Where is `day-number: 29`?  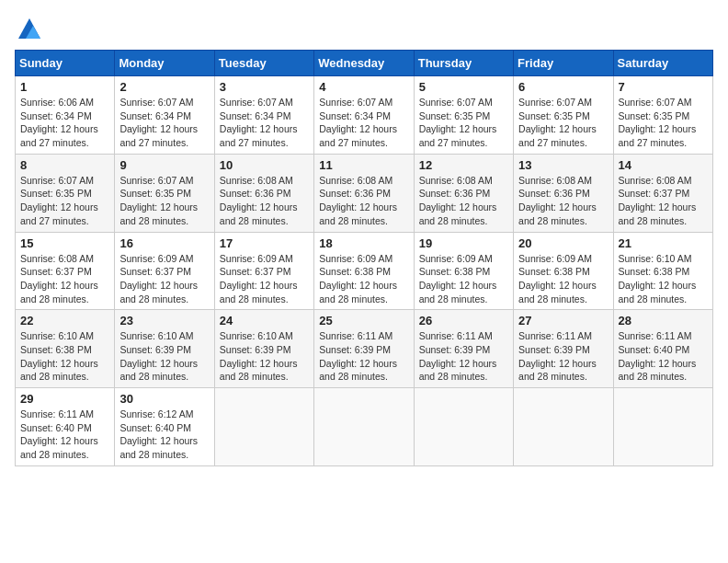
day-number: 29 is located at coordinates (64, 399).